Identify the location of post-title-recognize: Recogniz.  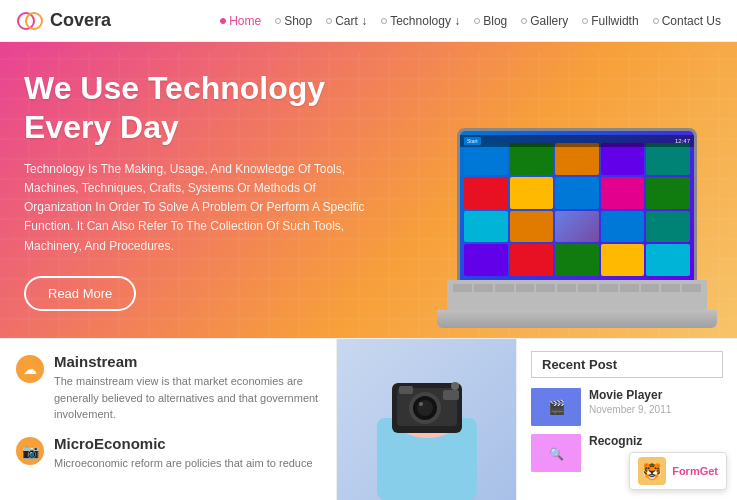
(616, 441).